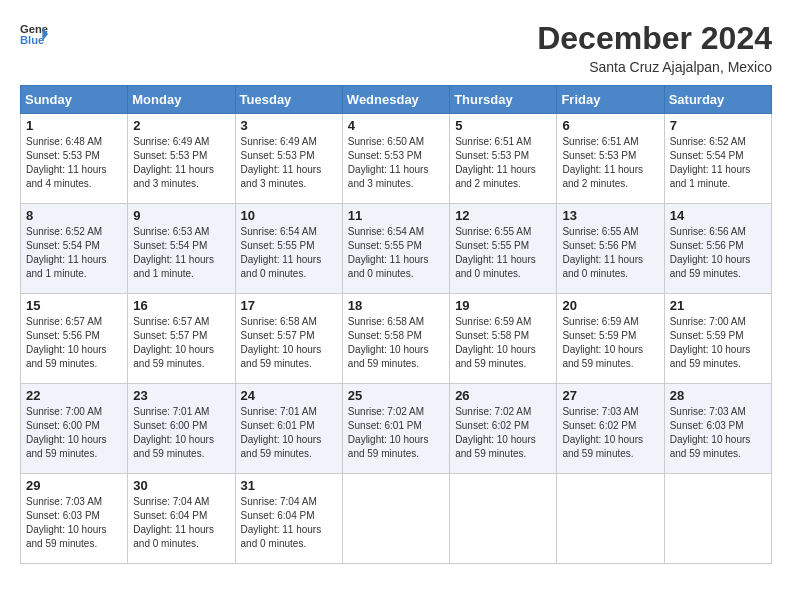 Image resolution: width=792 pixels, height=612 pixels. Describe the element at coordinates (396, 159) in the screenshot. I see `calendar-row: 1 Sunrise: 6:48 AM Sunset: 5:53 PM Dayli…` at that location.